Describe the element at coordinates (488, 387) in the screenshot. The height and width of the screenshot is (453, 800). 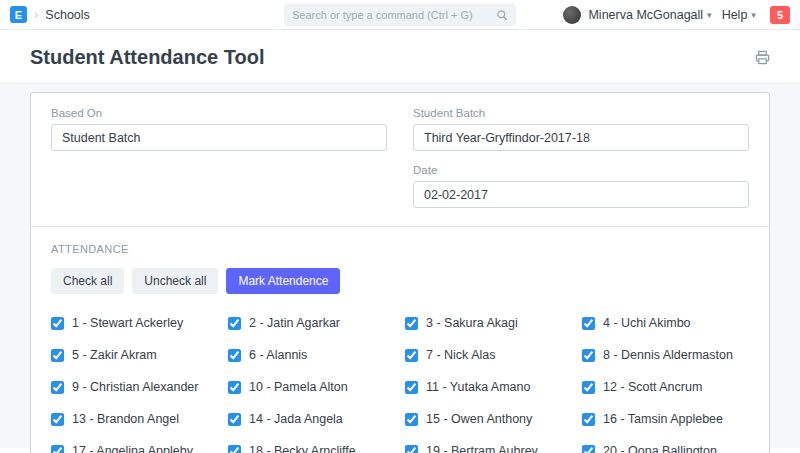
I see `student-item: 11 - Yutaka Amano` at that location.